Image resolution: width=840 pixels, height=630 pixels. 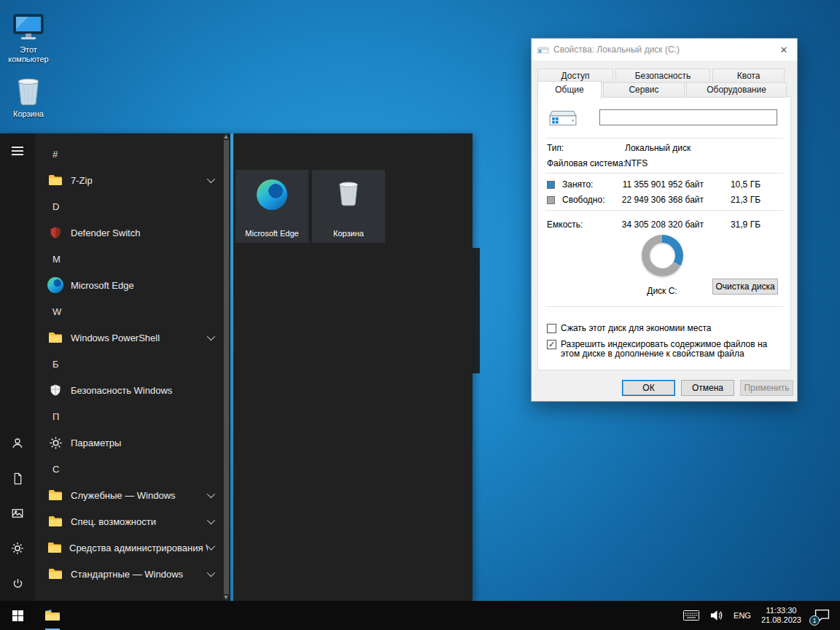 I want to click on action-center-button: 1, so click(x=822, y=615).